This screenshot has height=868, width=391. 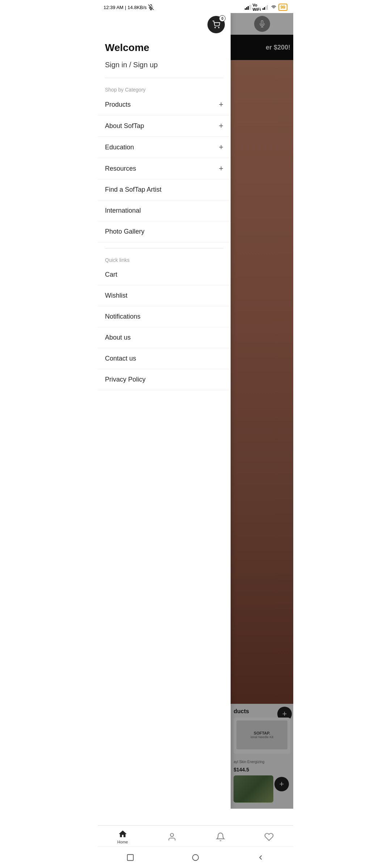 What do you see at coordinates (114, 7) in the screenshot?
I see `time-display: 12:39 AM` at bounding box center [114, 7].